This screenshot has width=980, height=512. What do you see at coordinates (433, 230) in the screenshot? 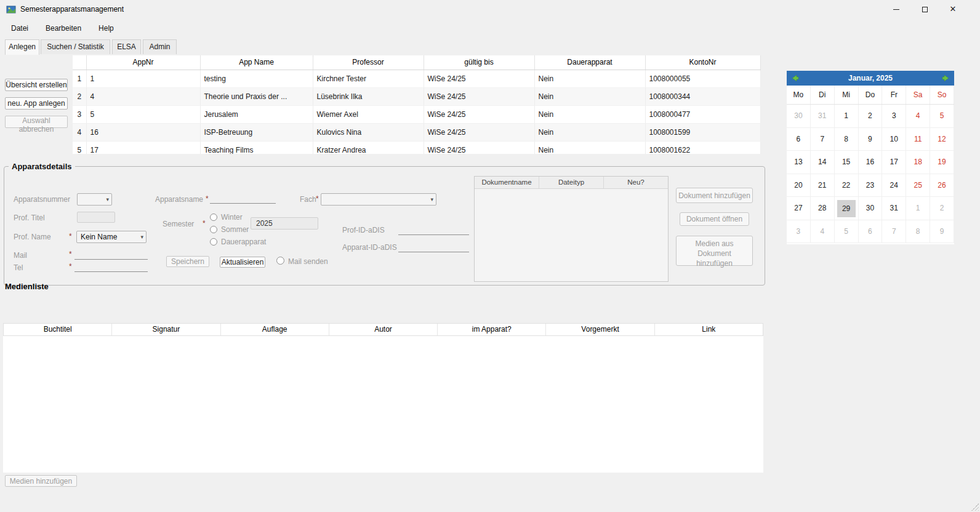
I see `prof-id-adis-input` at bounding box center [433, 230].